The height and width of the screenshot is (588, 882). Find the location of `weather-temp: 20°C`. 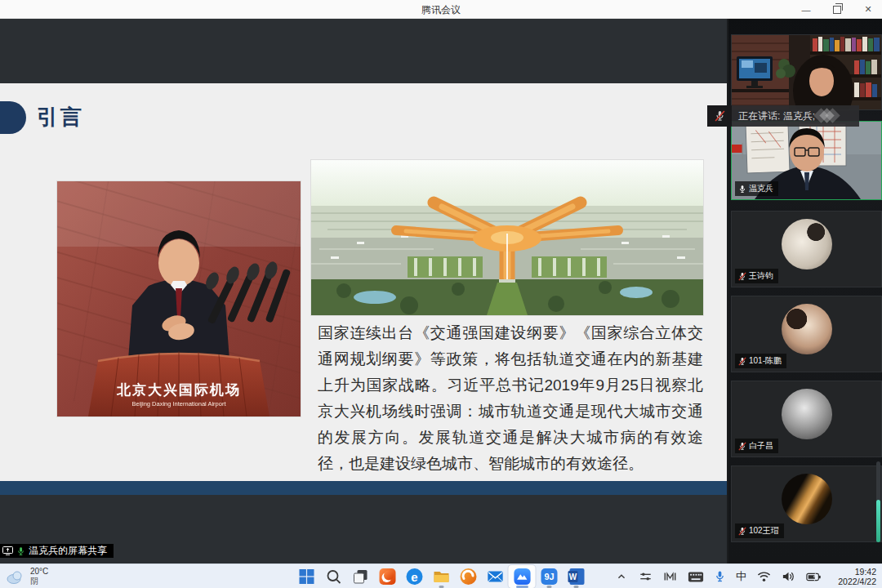

weather-temp: 20°C is located at coordinates (39, 572).